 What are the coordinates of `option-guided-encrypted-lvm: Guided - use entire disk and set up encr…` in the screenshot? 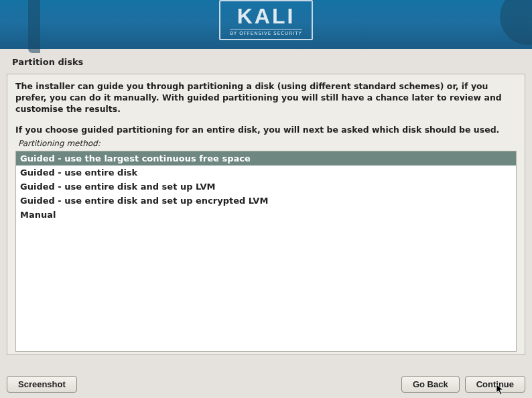 It's located at (266, 201).